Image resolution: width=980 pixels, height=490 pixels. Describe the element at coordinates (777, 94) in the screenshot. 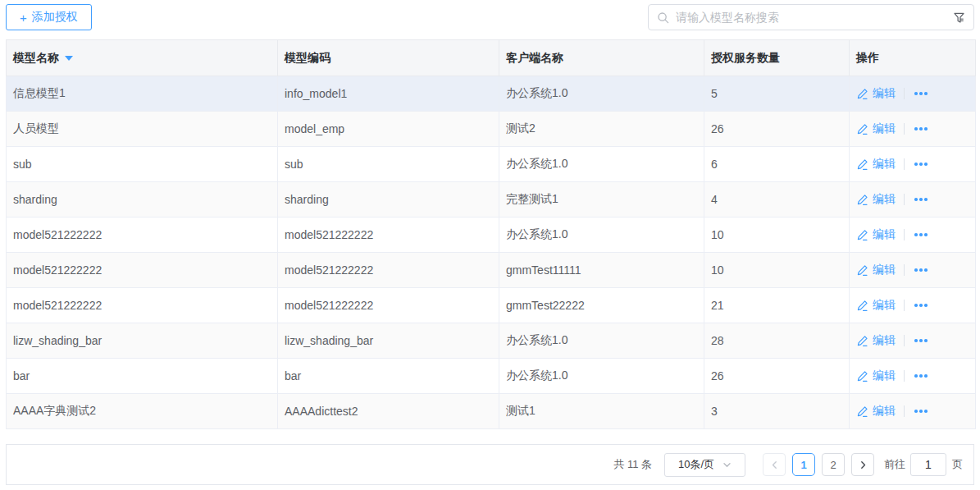

I see `cell-service-count: 5` at that location.